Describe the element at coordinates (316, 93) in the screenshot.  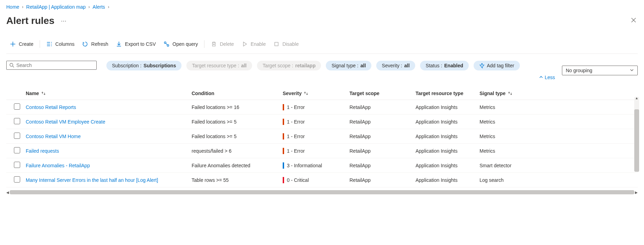
I see `col-severity-header: Severity` at that location.